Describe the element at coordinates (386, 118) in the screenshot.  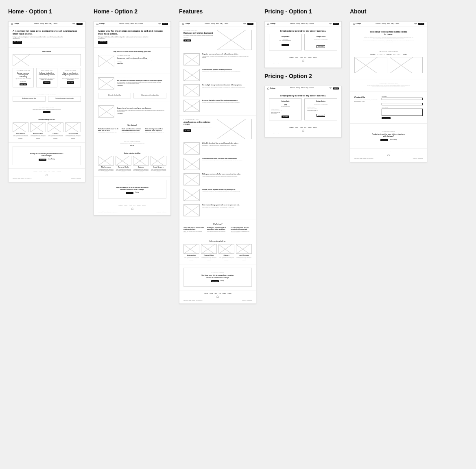
I see `submit-button: Send Message` at that location.